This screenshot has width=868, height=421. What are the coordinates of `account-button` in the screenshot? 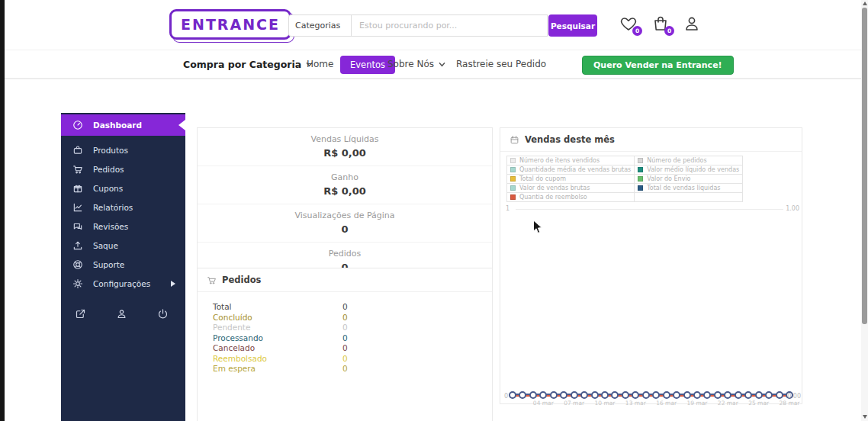 It's located at (692, 24).